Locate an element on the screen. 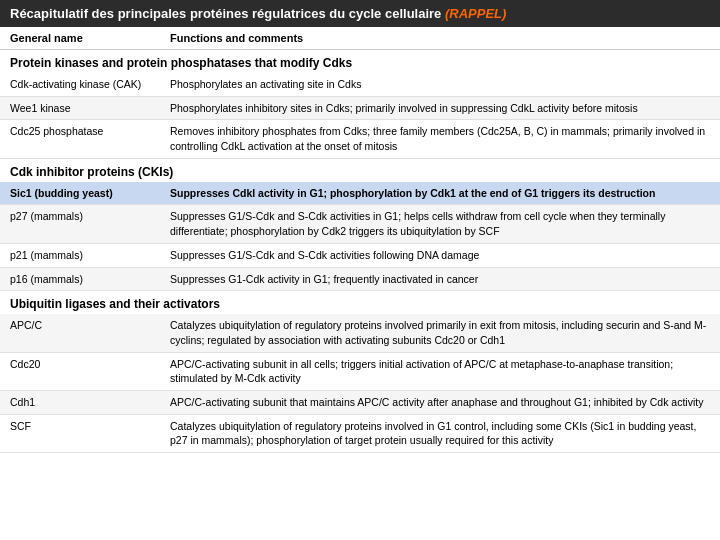  row-function: Phosphorylates inhibitory sites in Cdks;… is located at coordinates (440, 108).